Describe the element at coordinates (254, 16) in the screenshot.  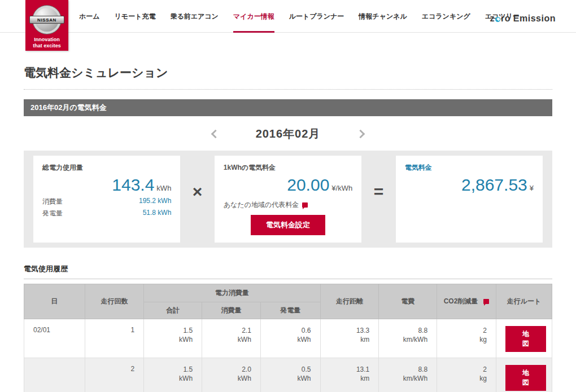
I see `nav-item-mycar-info: マイカー情報` at that location.